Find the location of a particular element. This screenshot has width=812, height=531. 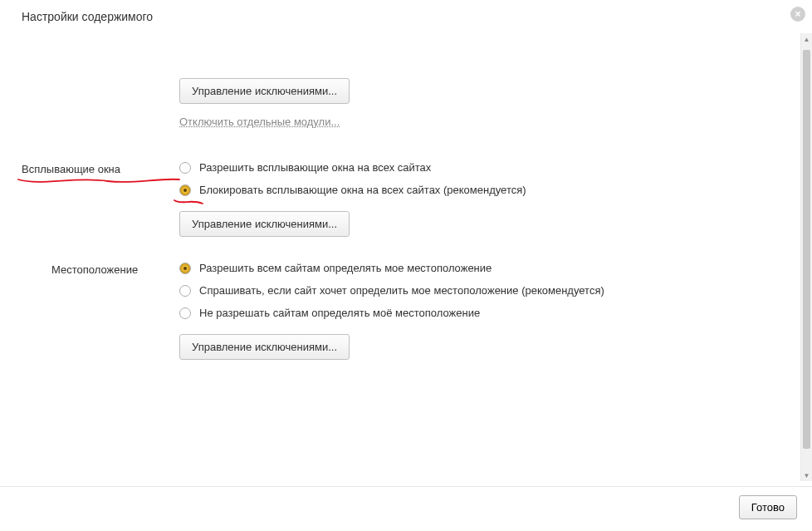

scrollbar-thumb is located at coordinates (807, 249).